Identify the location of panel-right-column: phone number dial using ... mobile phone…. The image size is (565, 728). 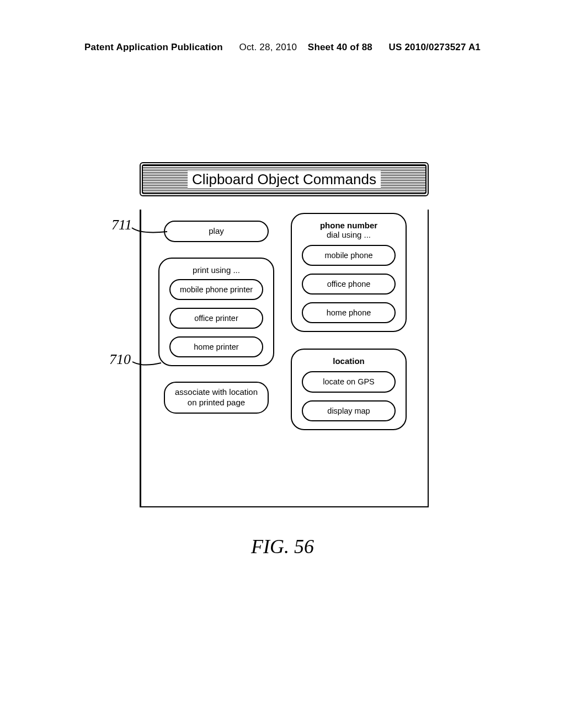
(356, 358).